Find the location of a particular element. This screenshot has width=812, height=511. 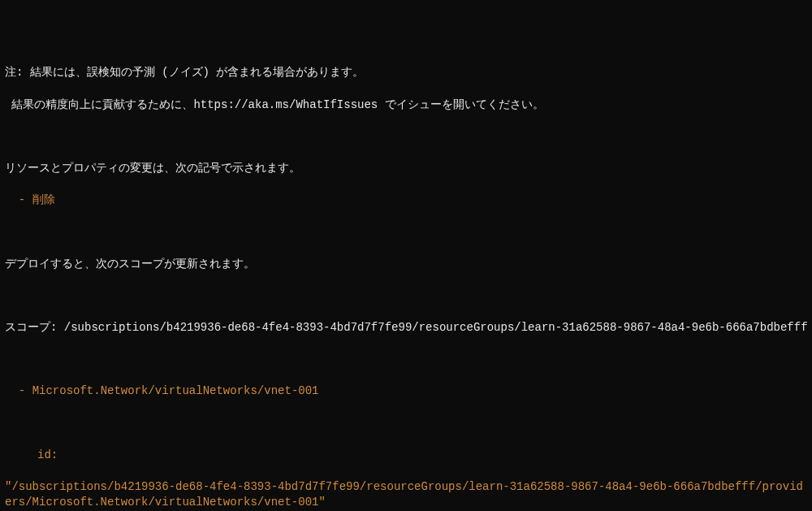

changes-intro: リソースとプロパティの変更は、次の記号で示されます。 is located at coordinates (406, 169).